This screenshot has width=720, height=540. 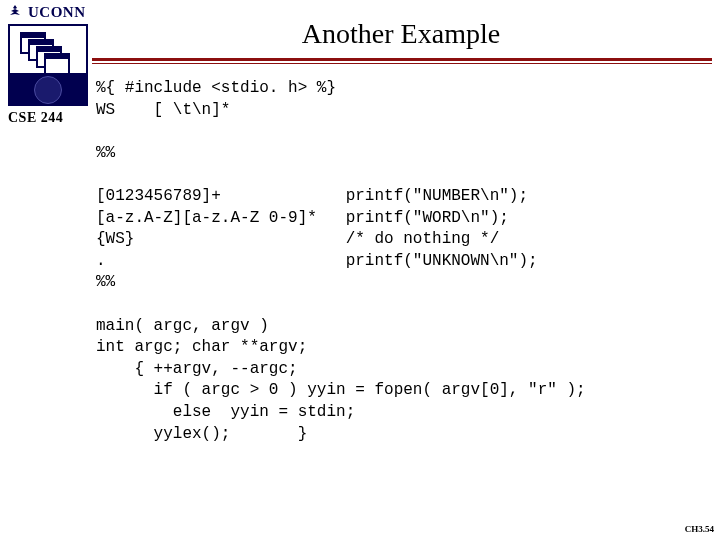 What do you see at coordinates (48, 89) in the screenshot?
I see `dept-seal-icon` at bounding box center [48, 89].